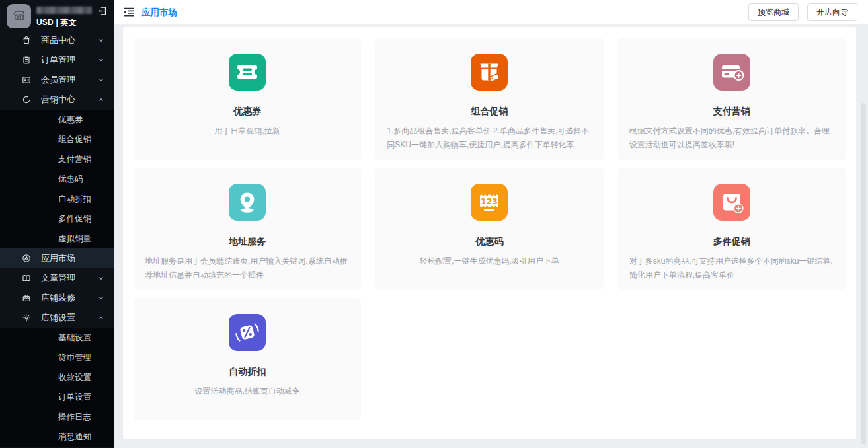  I want to click on gear-icon, so click(26, 318).